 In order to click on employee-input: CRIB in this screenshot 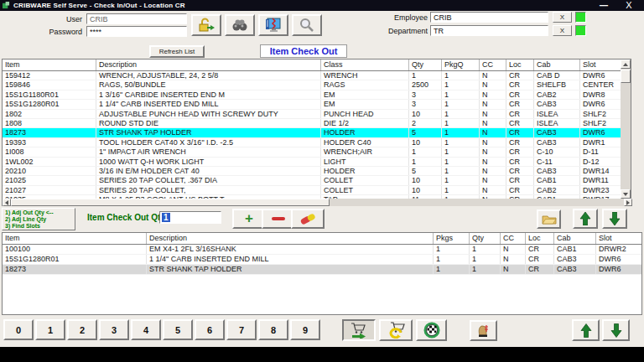, I will do `click(490, 17)`.